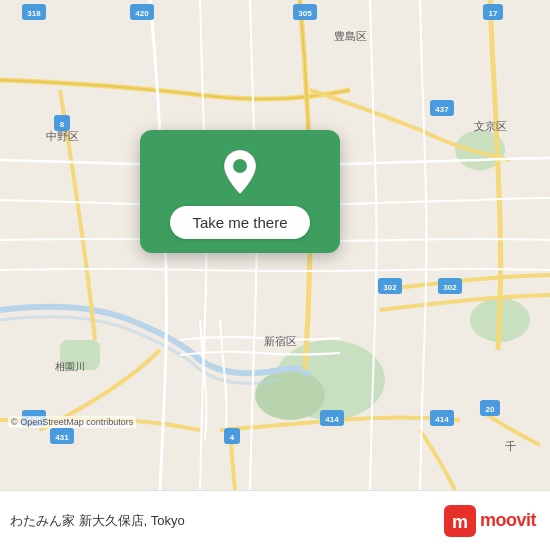 This screenshot has width=550, height=550. Describe the element at coordinates (232, 438) in the screenshot. I see `svg-text: 4` at that location.